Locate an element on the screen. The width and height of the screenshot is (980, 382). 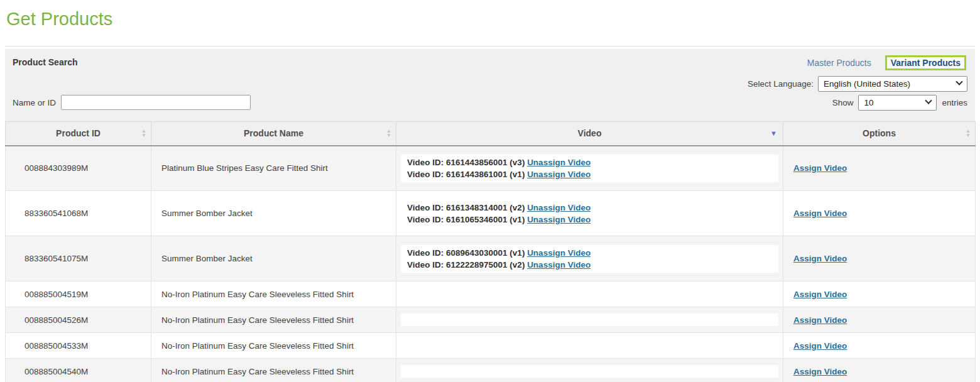
product-search-heading: Product Search is located at coordinates (45, 62).